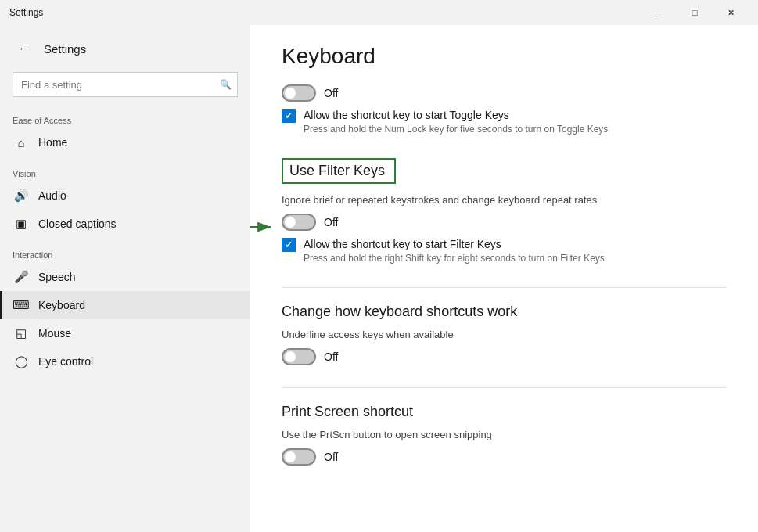 This screenshot has width=758, height=532. I want to click on search-box: 🔍, so click(125, 84).